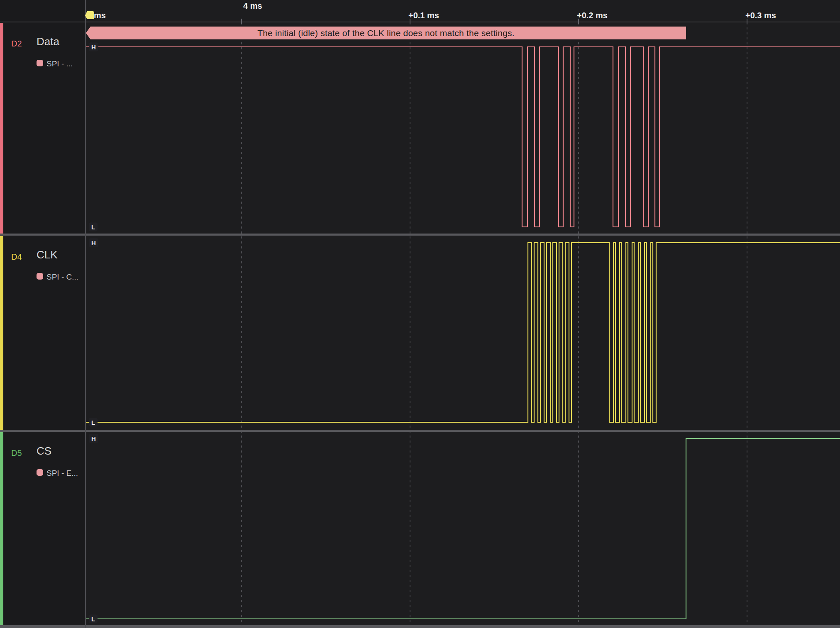 The image size is (840, 628). Describe the element at coordinates (17, 453) in the screenshot. I see `channel-id: D5` at that location.